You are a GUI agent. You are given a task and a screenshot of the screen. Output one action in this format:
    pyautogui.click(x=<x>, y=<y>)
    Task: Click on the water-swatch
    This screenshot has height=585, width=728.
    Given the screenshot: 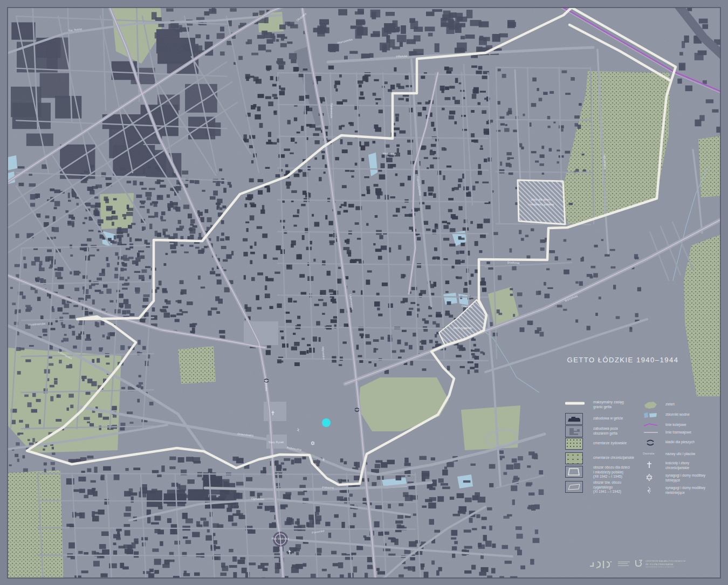 What is the action you would take?
    pyautogui.click(x=651, y=416)
    